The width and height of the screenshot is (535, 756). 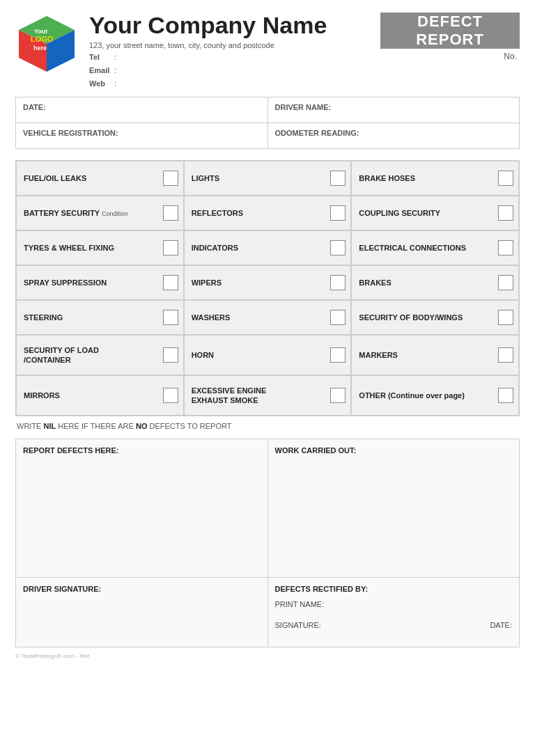 I want to click on tel-colon: :, so click(x=116, y=57).